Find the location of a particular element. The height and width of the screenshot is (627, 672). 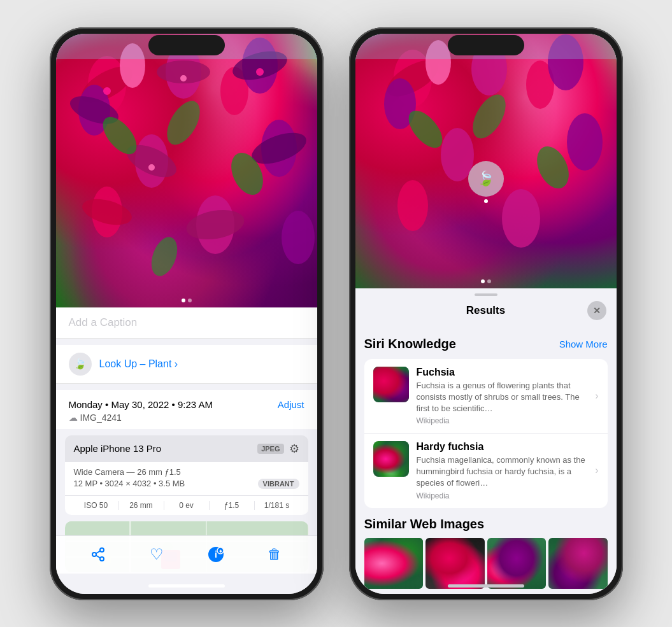

toolbar: ♡ i ✦ 🗑 is located at coordinates (187, 554).